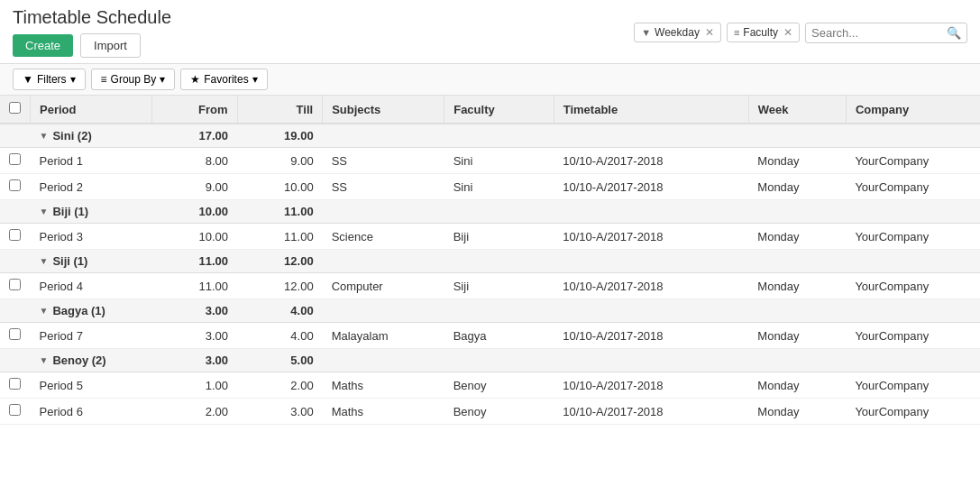 The width and height of the screenshot is (980, 496). Describe the element at coordinates (279, 335) in the screenshot. I see `row-till: 4.00` at that location.